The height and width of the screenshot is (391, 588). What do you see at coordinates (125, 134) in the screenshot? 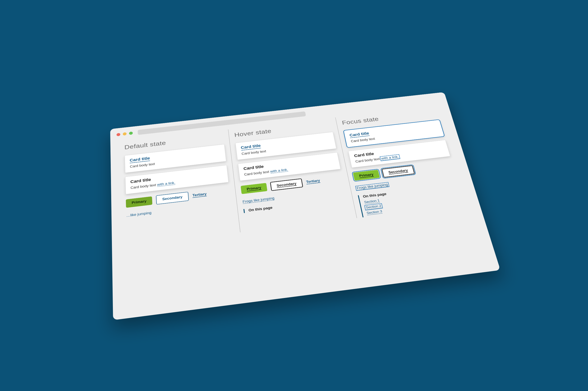
I see `window-controls` at bounding box center [125, 134].